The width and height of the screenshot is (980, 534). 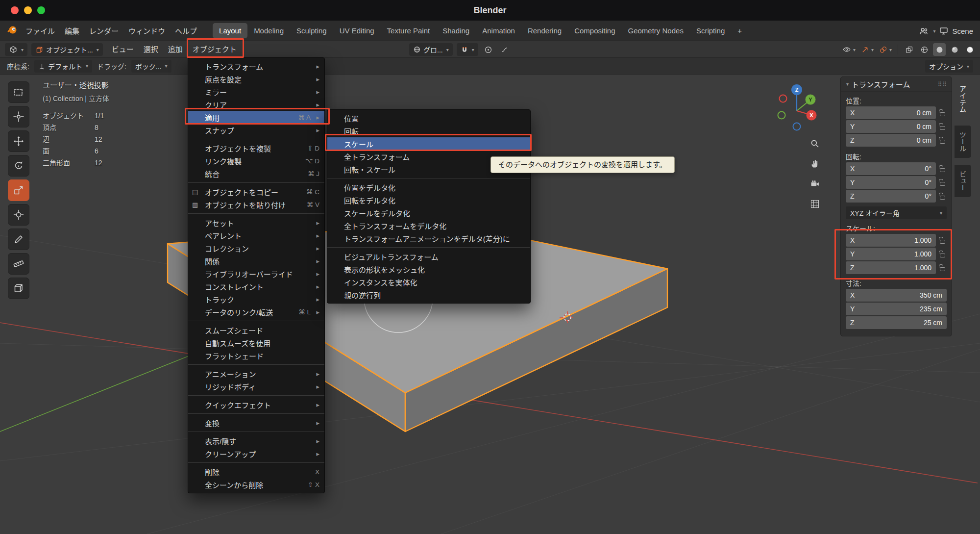 I want to click on close-button, so click(x=15, y=10).